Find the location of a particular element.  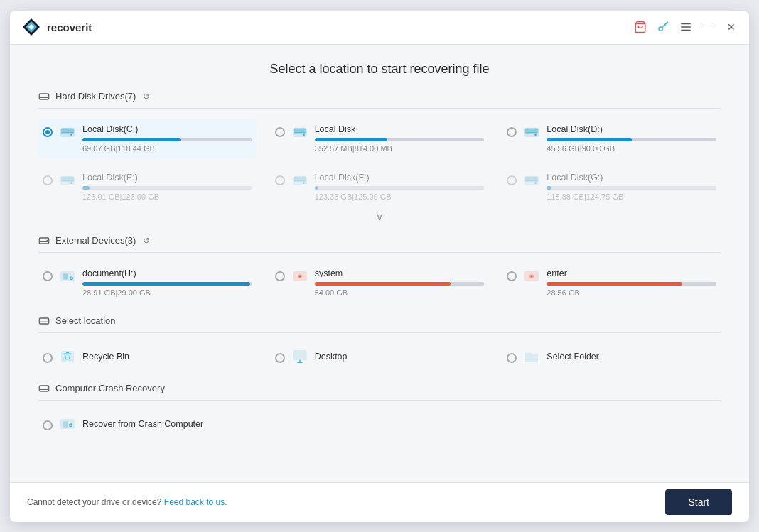

external-refresh: ↺ is located at coordinates (146, 241).